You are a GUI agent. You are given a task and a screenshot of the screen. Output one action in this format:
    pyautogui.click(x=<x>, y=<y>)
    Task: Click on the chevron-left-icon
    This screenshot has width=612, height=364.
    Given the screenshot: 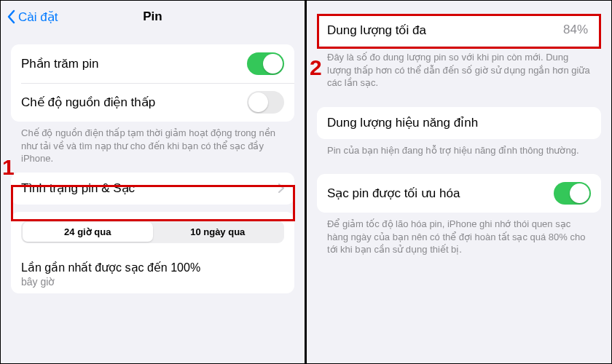 What is the action you would take?
    pyautogui.click(x=11, y=17)
    